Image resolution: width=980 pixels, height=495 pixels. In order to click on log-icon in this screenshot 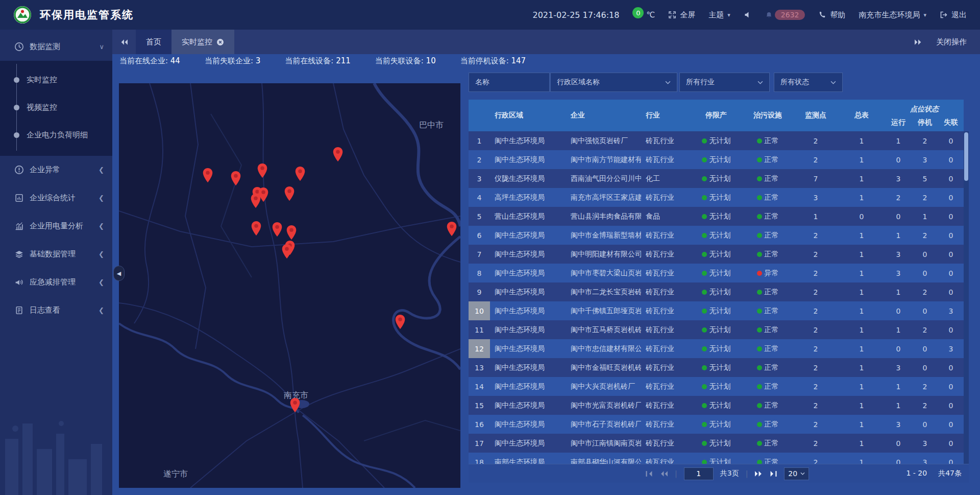, I will do `click(19, 311)`.